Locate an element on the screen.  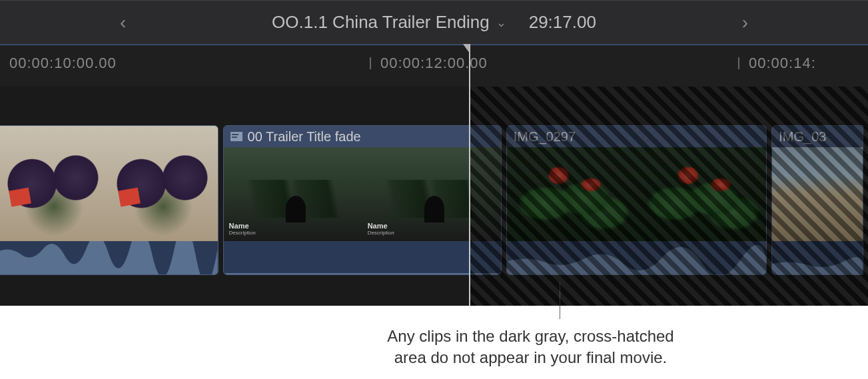
project-title-dropdown: OO.1.1 China Trailer Ending ⌄ is located at coordinates (389, 23).